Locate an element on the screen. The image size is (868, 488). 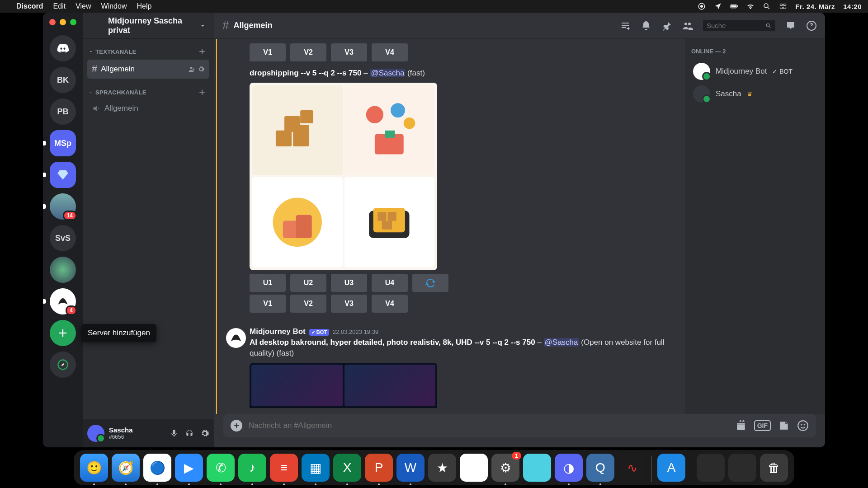
gif-button: GIF is located at coordinates (762, 426).